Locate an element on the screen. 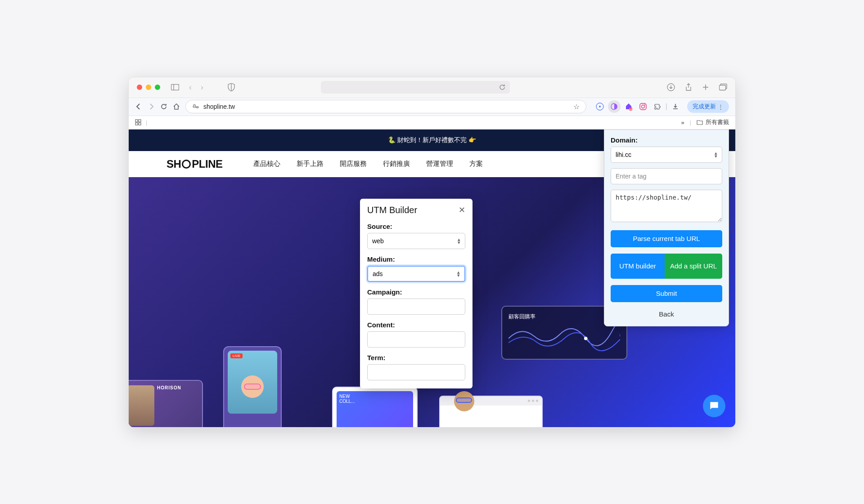  utm-source-select: web ▴▾ is located at coordinates (416, 241).